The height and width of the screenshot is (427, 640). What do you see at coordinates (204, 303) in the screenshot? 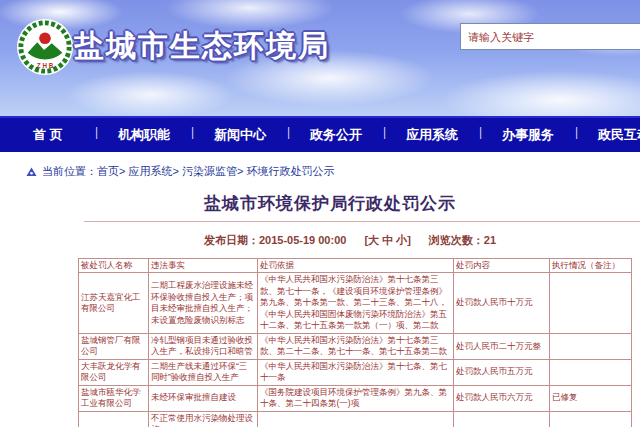
I see `cell-facts: 二期工程废水治理设施未经环保验收擅自投入生产；项目未经审批擅自投入生产；未设置危…` at bounding box center [204, 303].